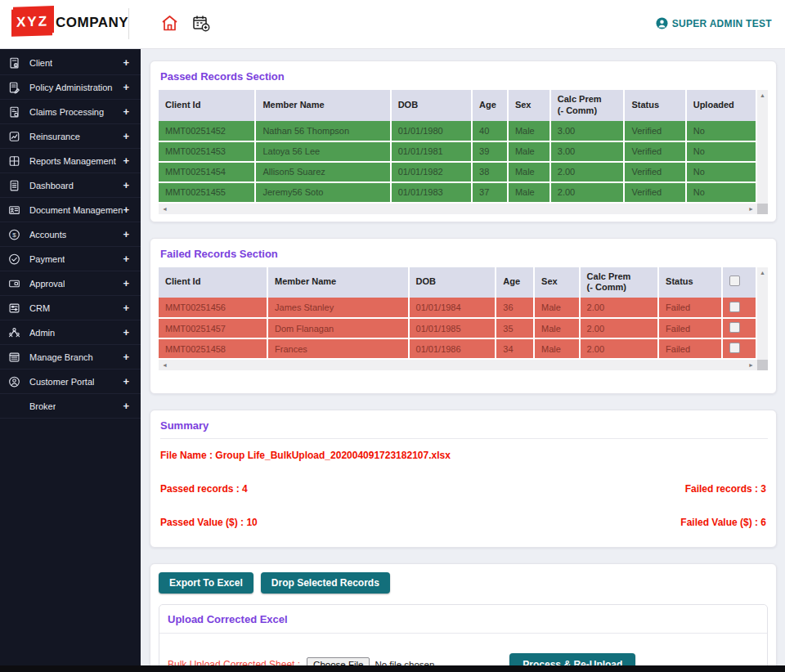  Describe the element at coordinates (70, 112) in the screenshot. I see `sidebar-item-claims-processing: Claims Processing+` at that location.